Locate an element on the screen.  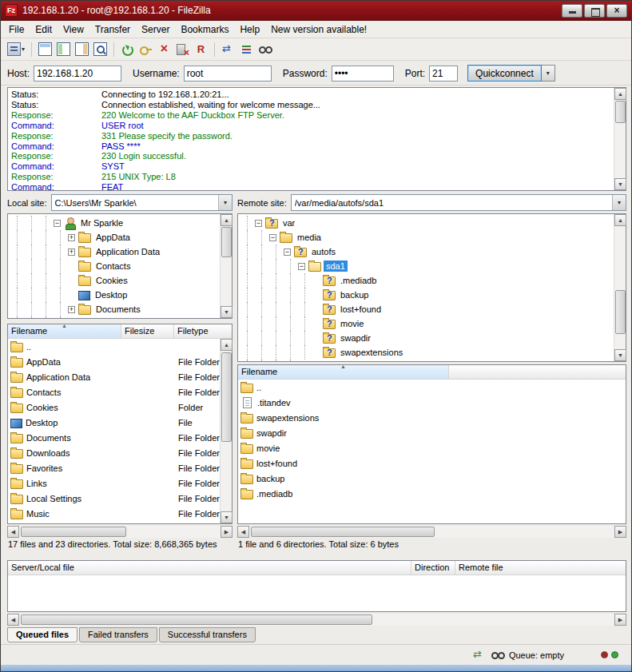
tab-queued-files: Queued files is located at coordinates (42, 634).